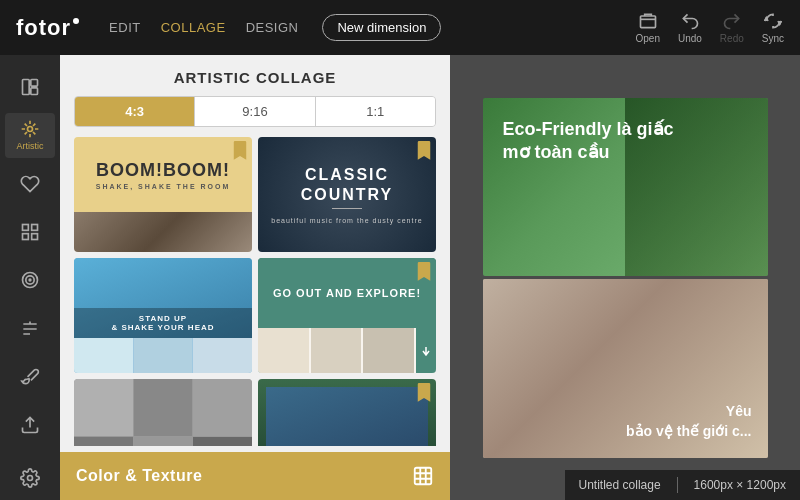 The width and height of the screenshot is (800, 500). What do you see at coordinates (135, 112) in the screenshot?
I see `ratio-tab-4-3: 4:3` at bounding box center [135, 112].